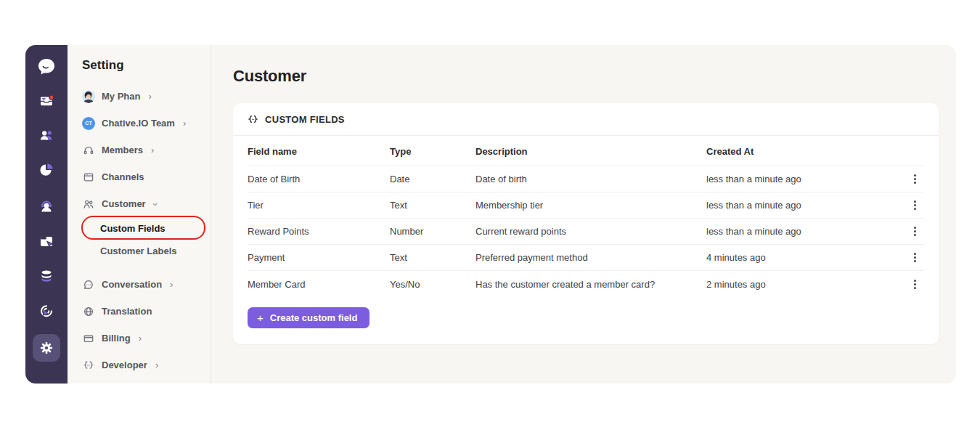  I want to click on gear-icon, so click(46, 348).